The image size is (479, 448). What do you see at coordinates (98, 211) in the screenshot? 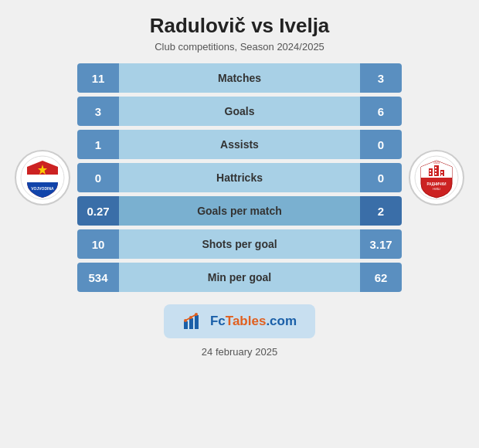
I see `stat-left-value: 0.27` at bounding box center [98, 211].